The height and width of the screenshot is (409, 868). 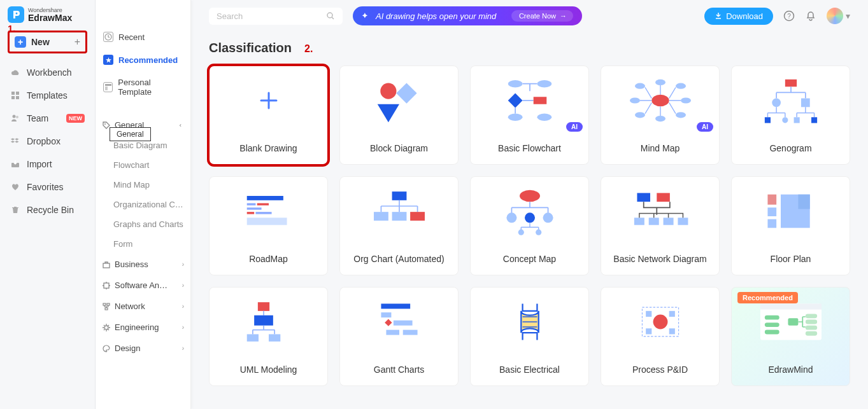 I want to click on sb2-recent: Recent, so click(x=143, y=37).